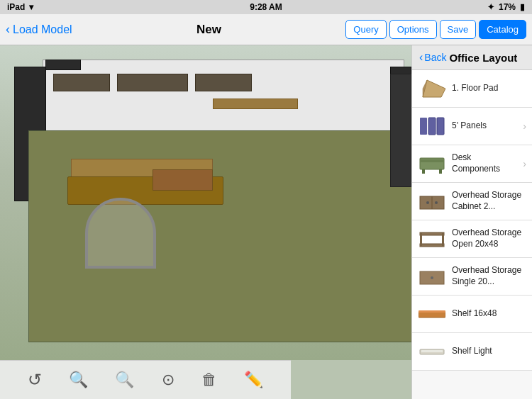 Image resolution: width=532 pixels, height=399 pixels. What do you see at coordinates (209, 30) in the screenshot?
I see `document-title: New` at bounding box center [209, 30].